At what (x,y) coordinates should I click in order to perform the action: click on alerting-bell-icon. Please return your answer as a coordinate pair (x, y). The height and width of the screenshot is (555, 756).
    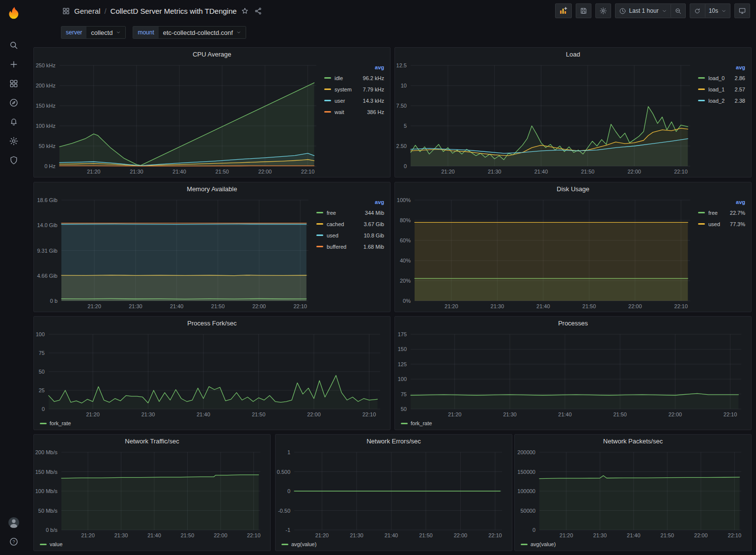
    Looking at the image, I should click on (14, 122).